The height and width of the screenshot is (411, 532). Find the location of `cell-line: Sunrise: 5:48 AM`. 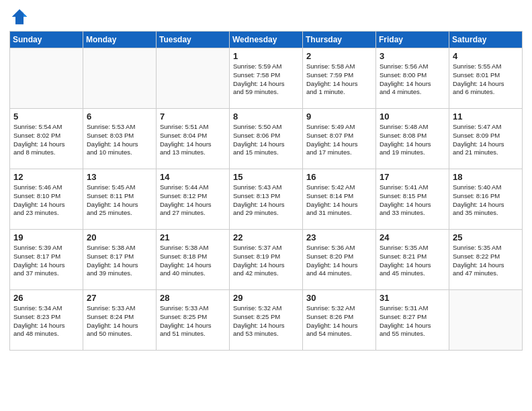

cell-line: Sunrise: 5:48 AM is located at coordinates (412, 128).